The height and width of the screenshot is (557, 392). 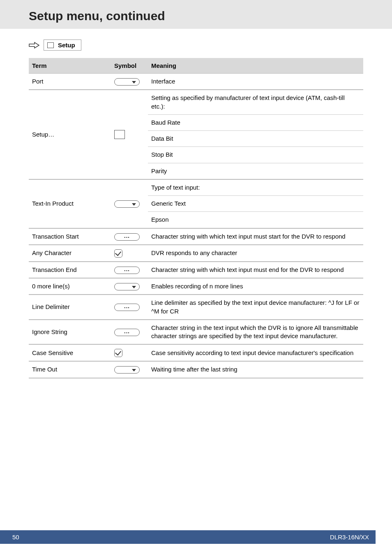 I want to click on doc-id: DLR3-16N/XX, so click(x=349, y=537).